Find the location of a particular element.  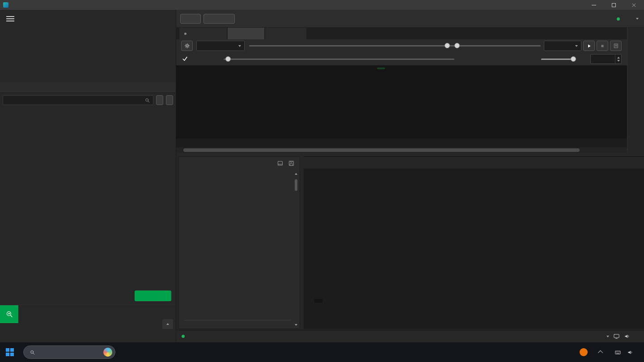

start-date-select is located at coordinates (220, 46).